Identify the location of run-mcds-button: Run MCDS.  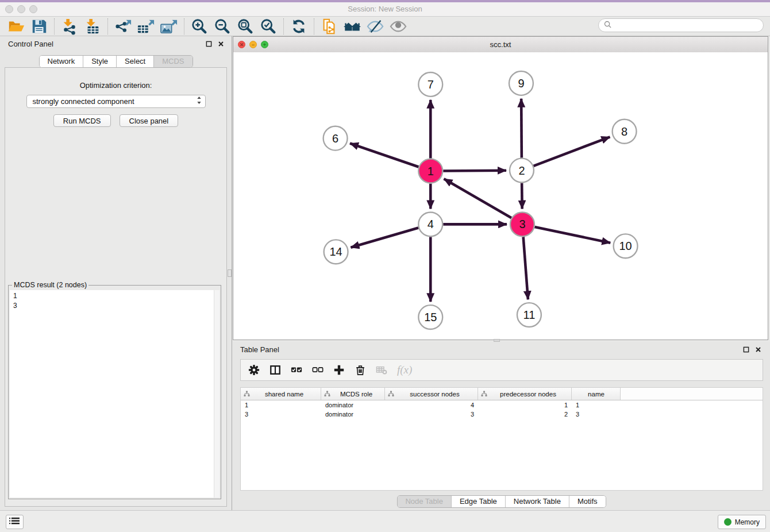
(82, 121).